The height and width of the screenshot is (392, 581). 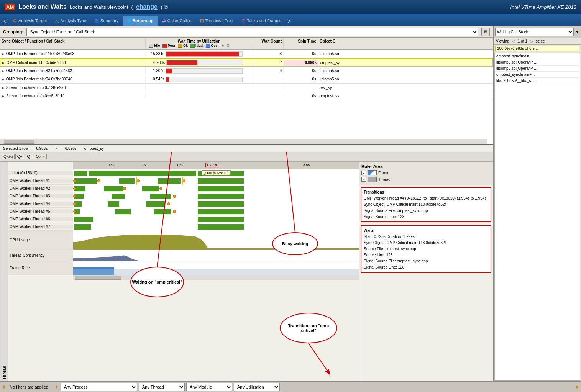 What do you see at coordinates (537, 56) in the screenshot?
I see `call-stack-item: omptest_sync!main...` at bounding box center [537, 56].